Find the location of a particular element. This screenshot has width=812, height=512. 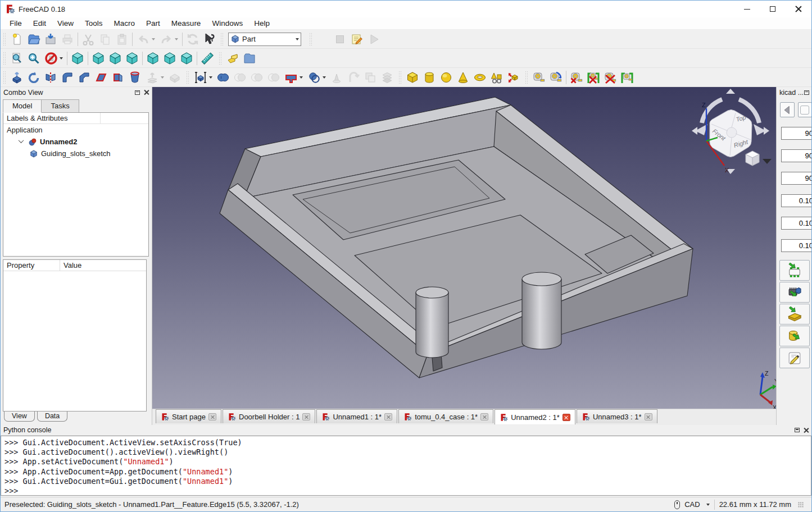

rp-export-db-button is located at coordinates (795, 336).